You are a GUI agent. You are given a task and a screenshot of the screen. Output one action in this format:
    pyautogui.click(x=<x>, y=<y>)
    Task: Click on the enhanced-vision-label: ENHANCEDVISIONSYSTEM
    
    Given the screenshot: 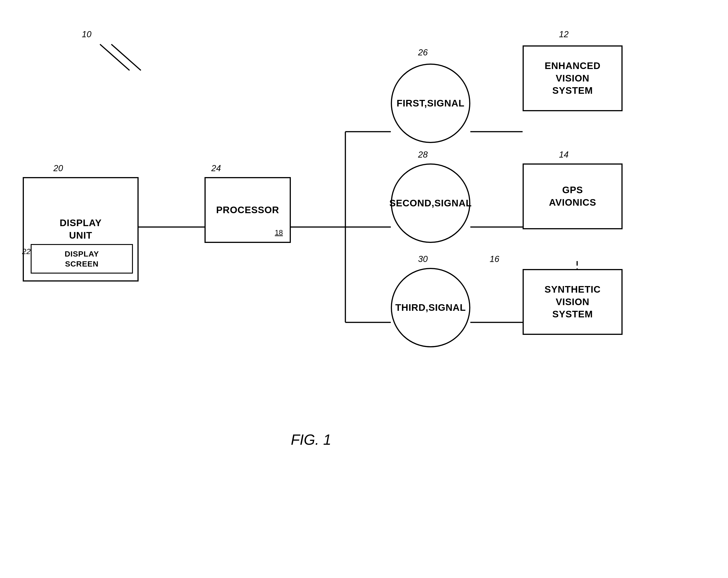 What is the action you would take?
    pyautogui.click(x=573, y=78)
    